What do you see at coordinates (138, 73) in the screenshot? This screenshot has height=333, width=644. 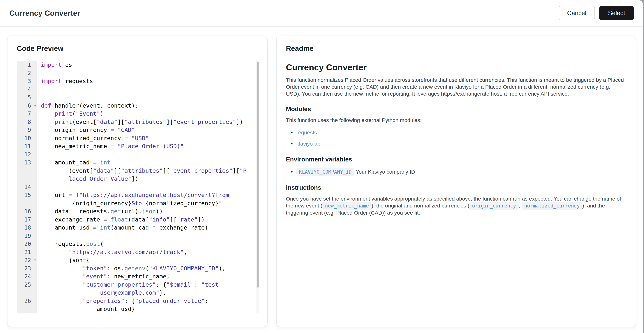 I see `code-line: 2` at bounding box center [138, 73].